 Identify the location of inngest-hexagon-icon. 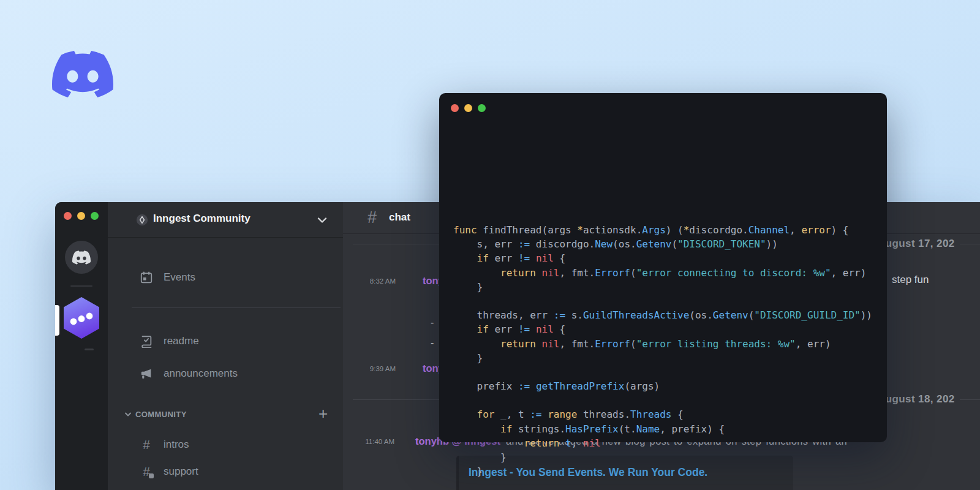
(81, 318).